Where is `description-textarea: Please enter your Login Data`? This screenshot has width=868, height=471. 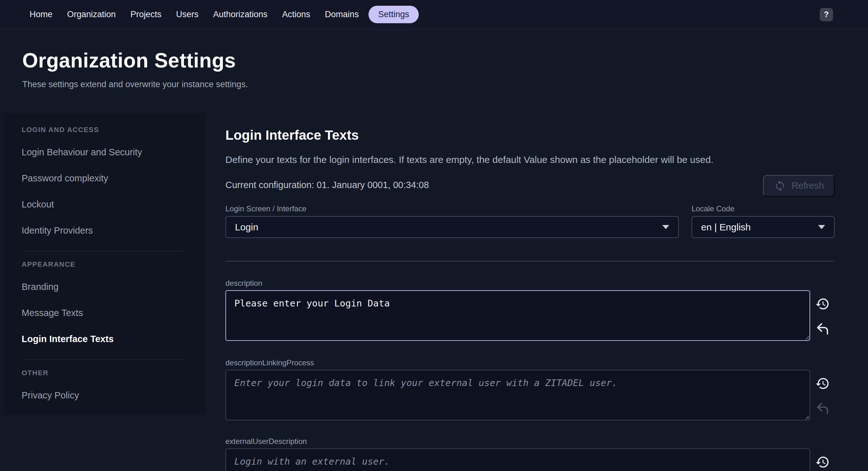 description-textarea: Please enter your Login Data is located at coordinates (518, 316).